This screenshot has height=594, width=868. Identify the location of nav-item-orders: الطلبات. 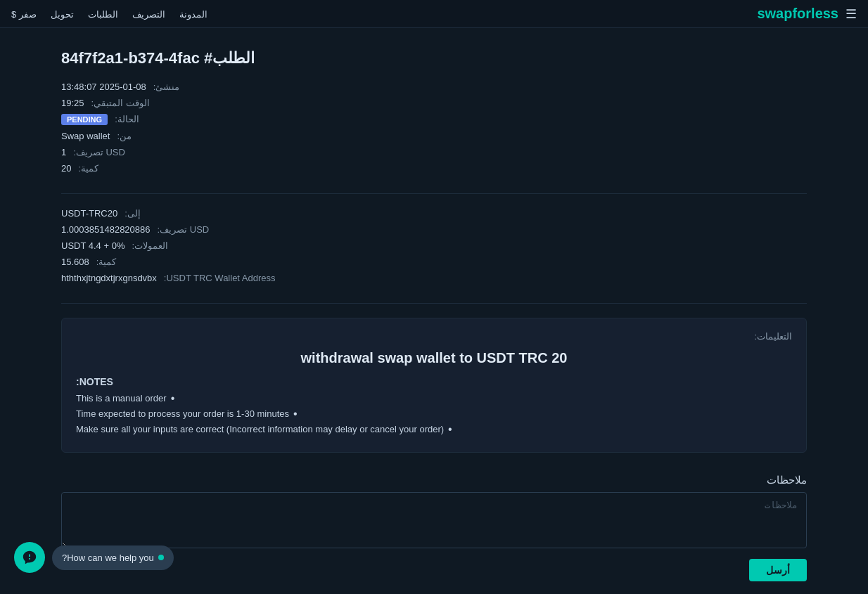
(103, 14).